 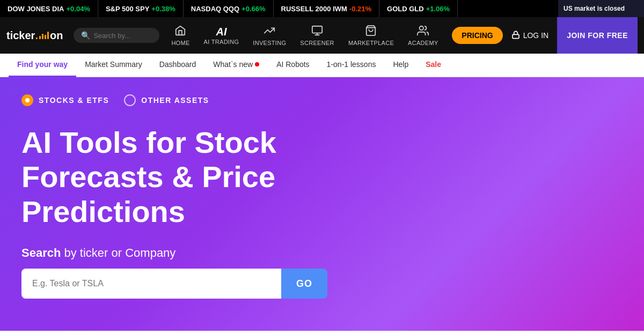 I want to click on navbar-search-box: 🔍, so click(x=116, y=35).